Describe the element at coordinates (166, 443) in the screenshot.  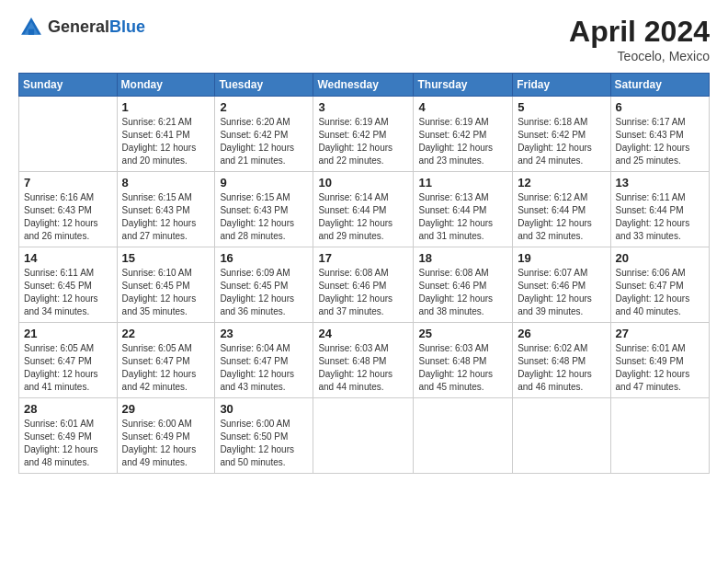
I see `cell-info: Sunrise: 6:00 AM Sunset: 6:49 PM Dayligh…` at that location.